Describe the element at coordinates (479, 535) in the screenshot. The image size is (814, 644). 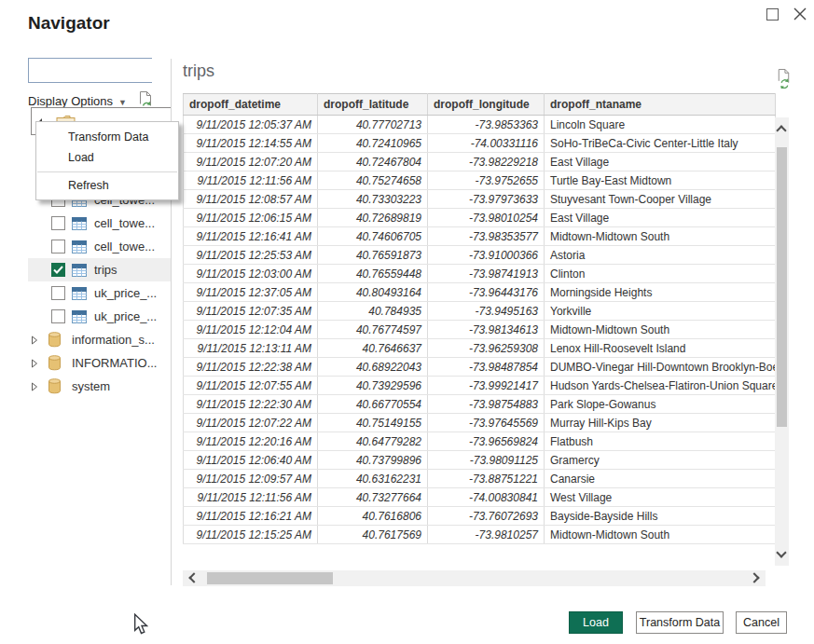
I see `table-row: 9/11/2015 12:15:25 AM 40.7617569 -73.981…` at that location.